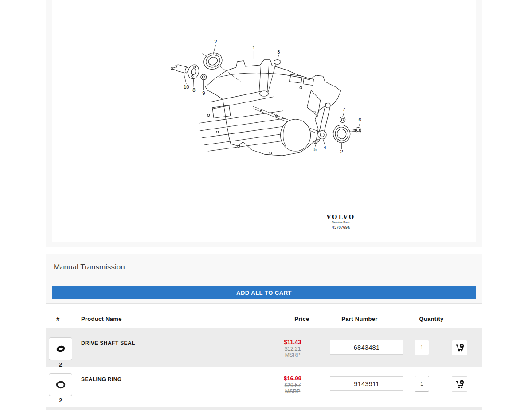  Describe the element at coordinates (270, 108) in the screenshot. I see `gearbox-body-drawing` at that location.